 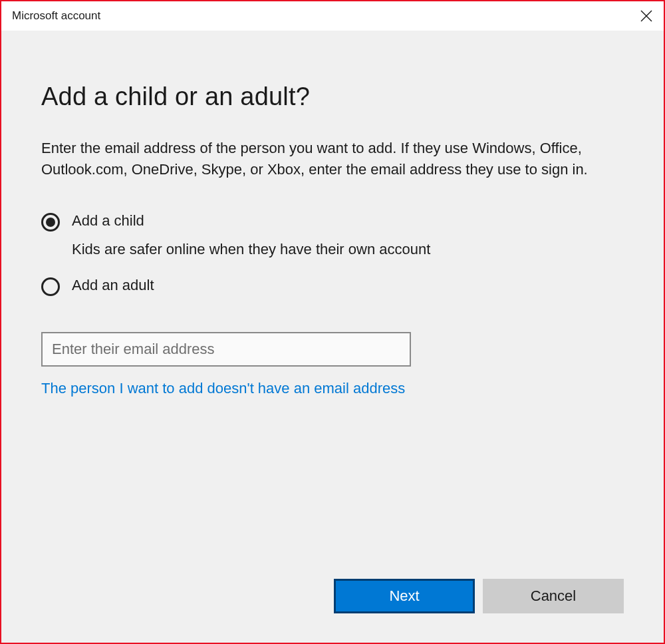 What do you see at coordinates (646, 16) in the screenshot?
I see `close-button` at bounding box center [646, 16].